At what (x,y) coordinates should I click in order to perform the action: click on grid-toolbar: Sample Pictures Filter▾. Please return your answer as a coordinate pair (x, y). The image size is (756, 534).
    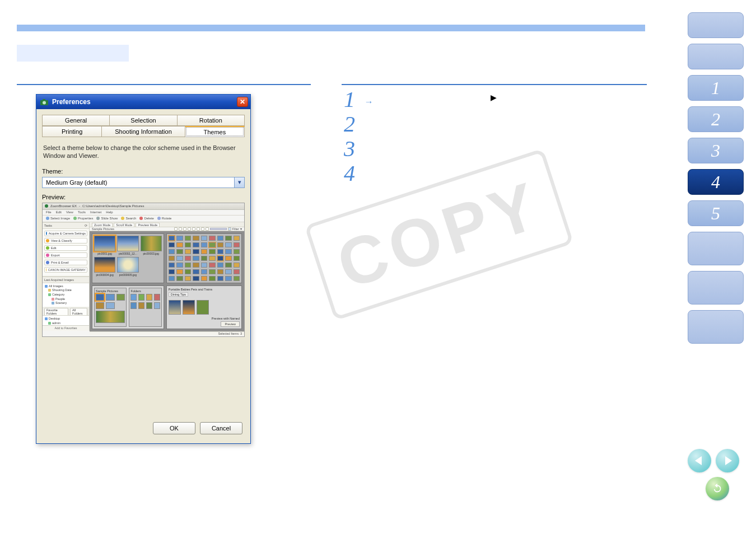
    Looking at the image, I should click on (167, 229).